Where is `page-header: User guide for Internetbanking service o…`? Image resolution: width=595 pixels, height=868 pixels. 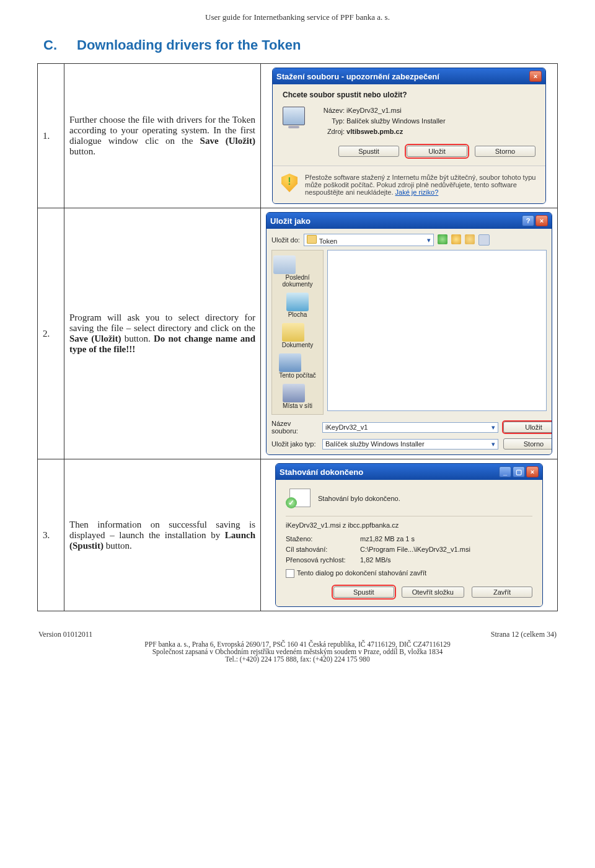
page-header: User guide for Internetbanking service o… is located at coordinates (298, 17).